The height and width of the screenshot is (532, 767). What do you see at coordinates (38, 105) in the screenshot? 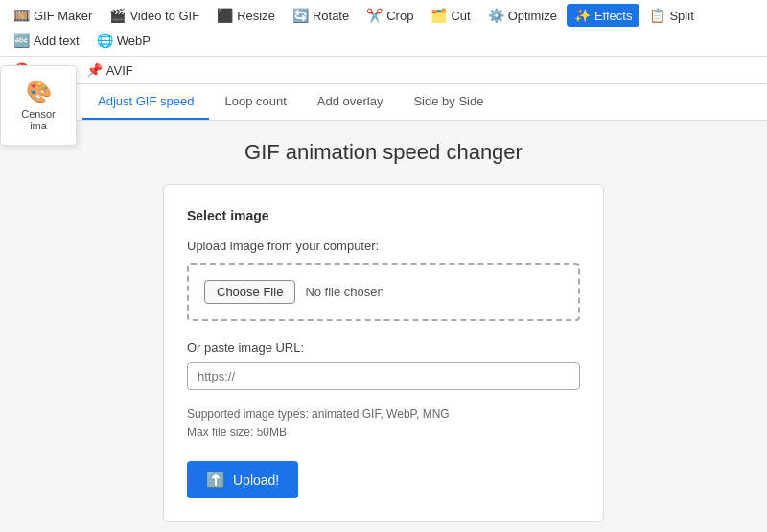
I see `sidebar-censor-item: 🎨 Censor ima` at bounding box center [38, 105].